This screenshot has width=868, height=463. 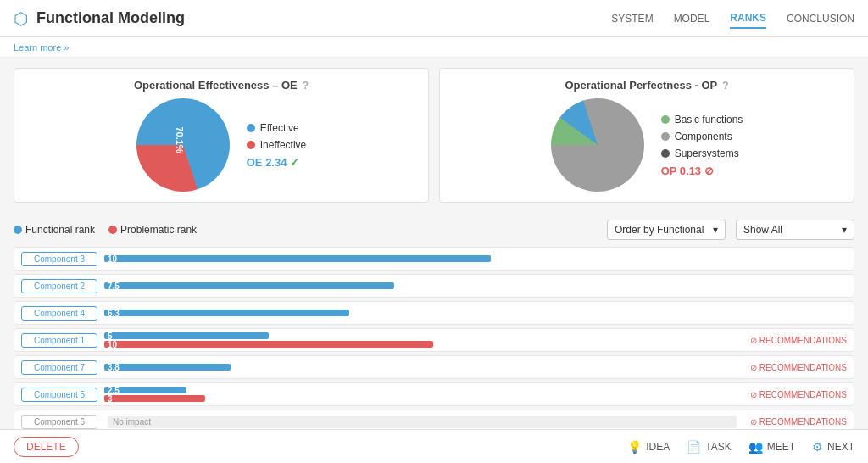 What do you see at coordinates (692, 19) in the screenshot?
I see `nav-model: MODEL` at bounding box center [692, 19].